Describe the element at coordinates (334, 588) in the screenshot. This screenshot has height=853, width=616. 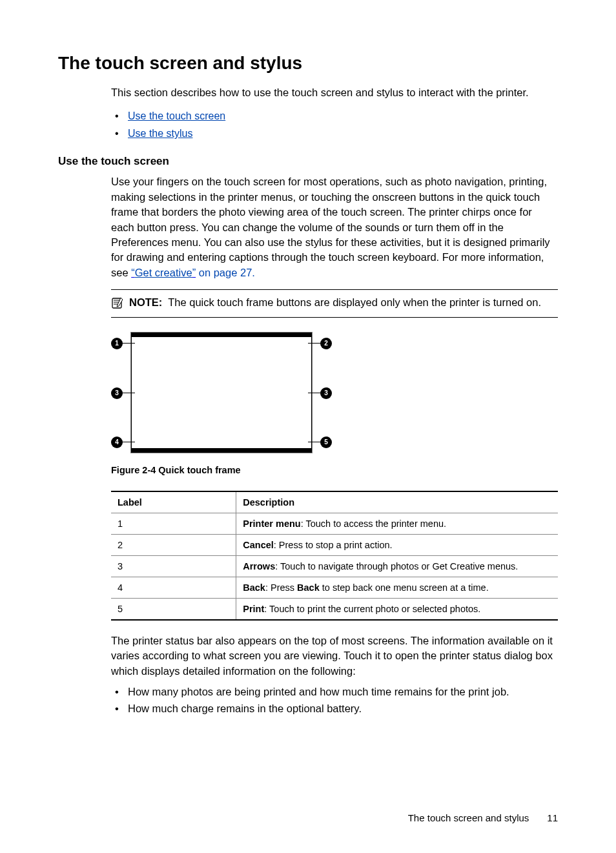
I see `table-row: 4 Back: Press Back to step back one menu…` at that location.